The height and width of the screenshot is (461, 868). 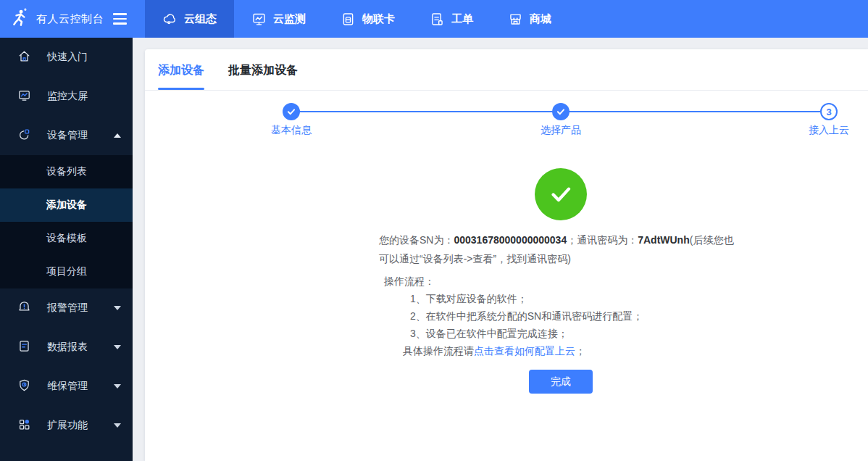 What do you see at coordinates (25, 136) in the screenshot?
I see `device-pie-icon` at bounding box center [25, 136].